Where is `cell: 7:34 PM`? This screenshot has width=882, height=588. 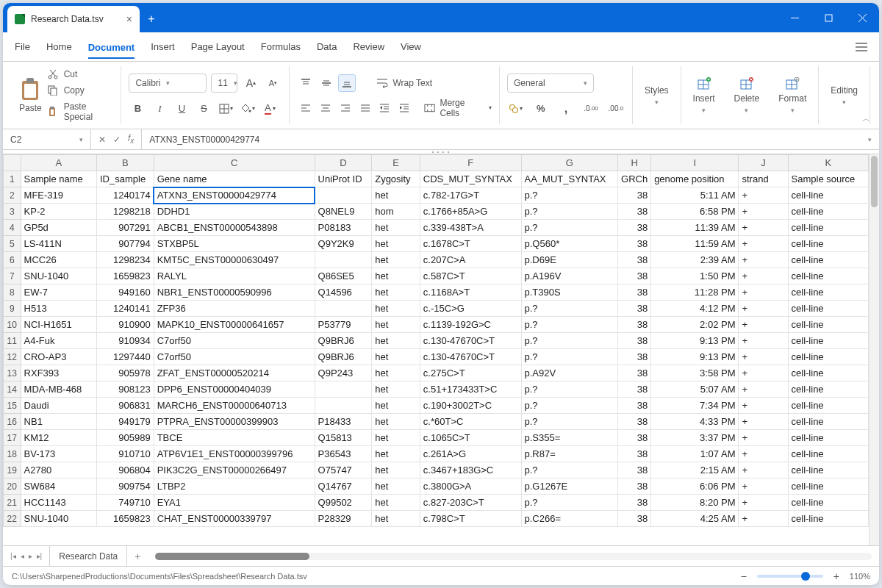
cell: 7:34 PM is located at coordinates (695, 406).